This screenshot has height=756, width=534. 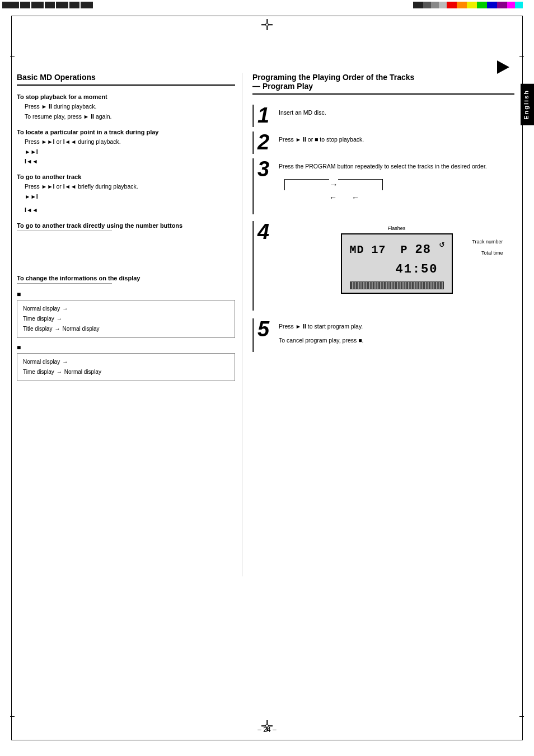 I want to click on color-seg-green, so click(x=482, y=5).